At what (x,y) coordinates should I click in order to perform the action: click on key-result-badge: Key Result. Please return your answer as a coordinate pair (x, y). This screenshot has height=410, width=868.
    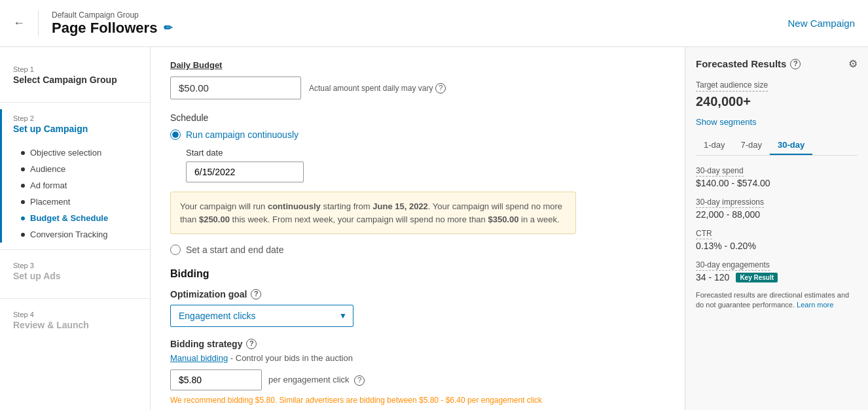
    Looking at the image, I should click on (757, 277).